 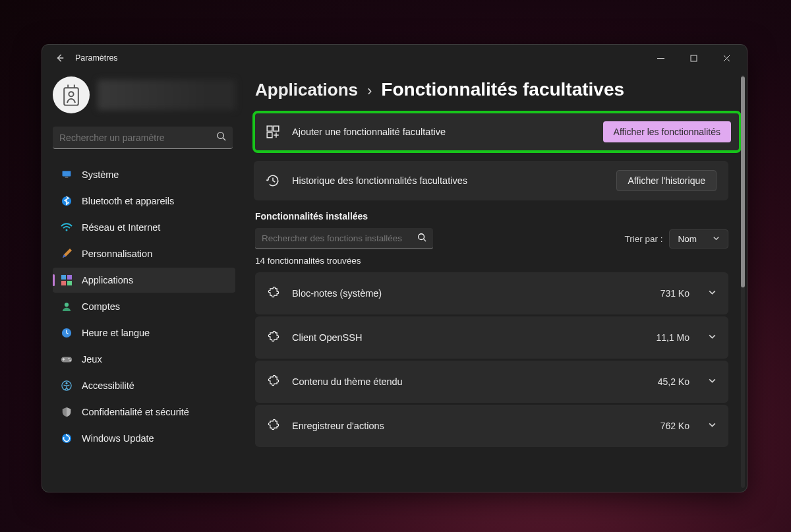 What do you see at coordinates (492, 239) in the screenshot?
I see `installed-controls: Trier par : Nom` at bounding box center [492, 239].